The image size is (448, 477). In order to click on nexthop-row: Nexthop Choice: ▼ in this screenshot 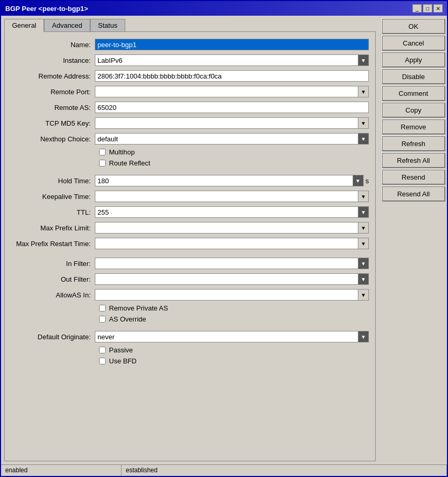, I will do `click(190, 139)`.